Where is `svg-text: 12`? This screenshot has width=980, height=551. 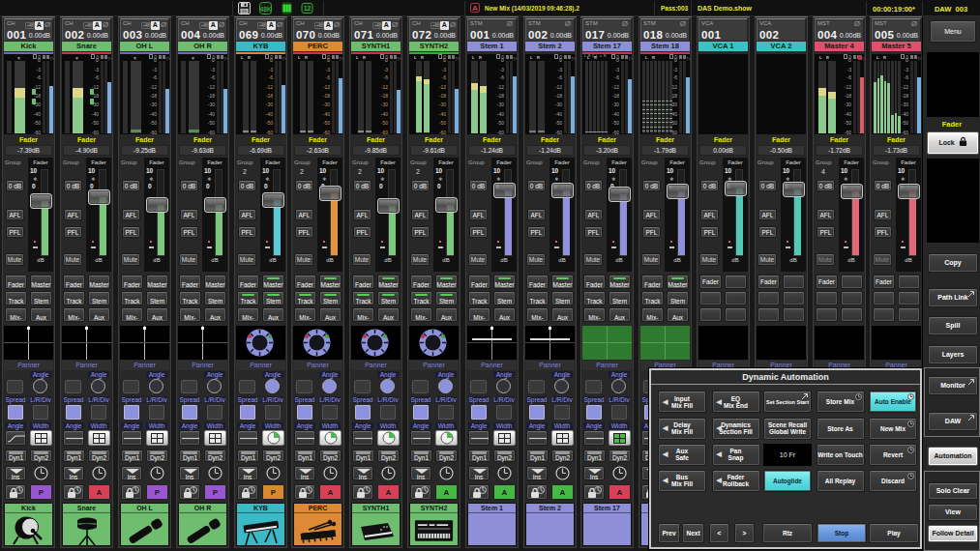
svg-text: 12 is located at coordinates (308, 8).